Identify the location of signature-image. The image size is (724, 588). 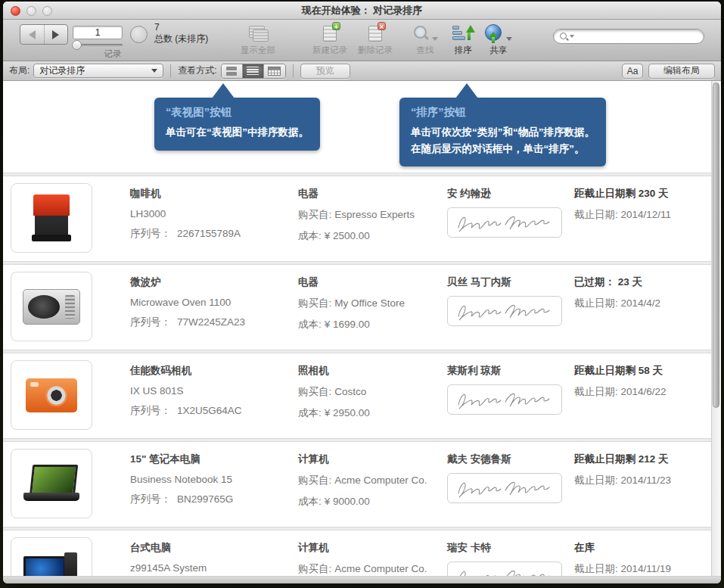
(505, 571).